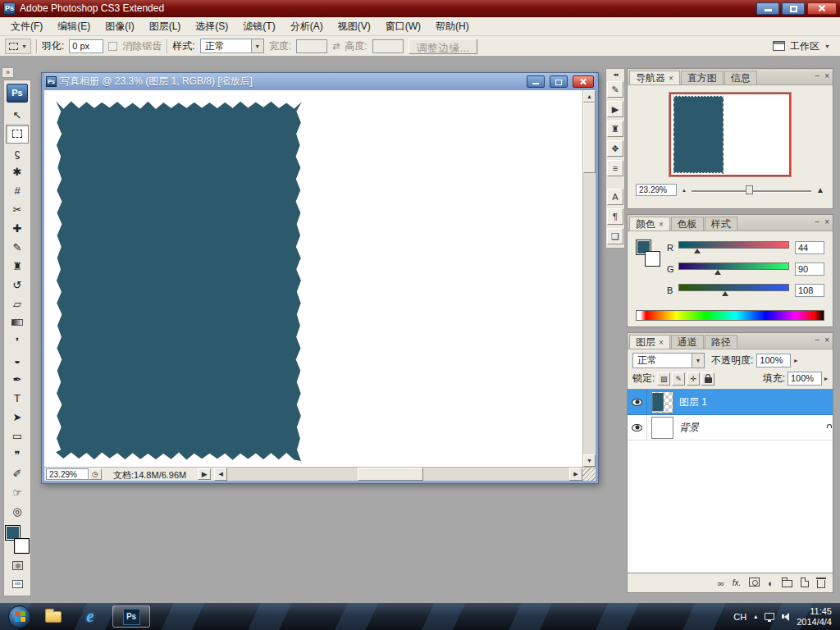 This screenshot has width=840, height=630. Describe the element at coordinates (817, 221) in the screenshot. I see `panel-minimize-button: −` at that location.